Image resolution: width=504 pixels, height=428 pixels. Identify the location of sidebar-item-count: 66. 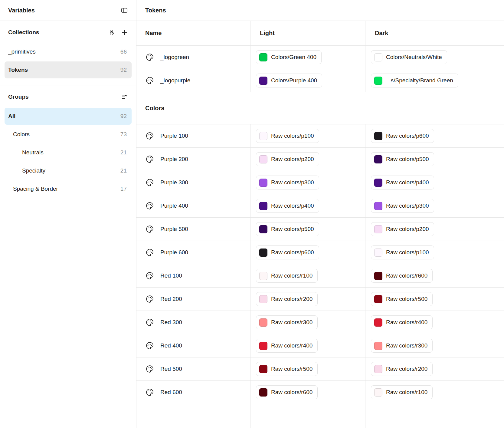
(123, 52).